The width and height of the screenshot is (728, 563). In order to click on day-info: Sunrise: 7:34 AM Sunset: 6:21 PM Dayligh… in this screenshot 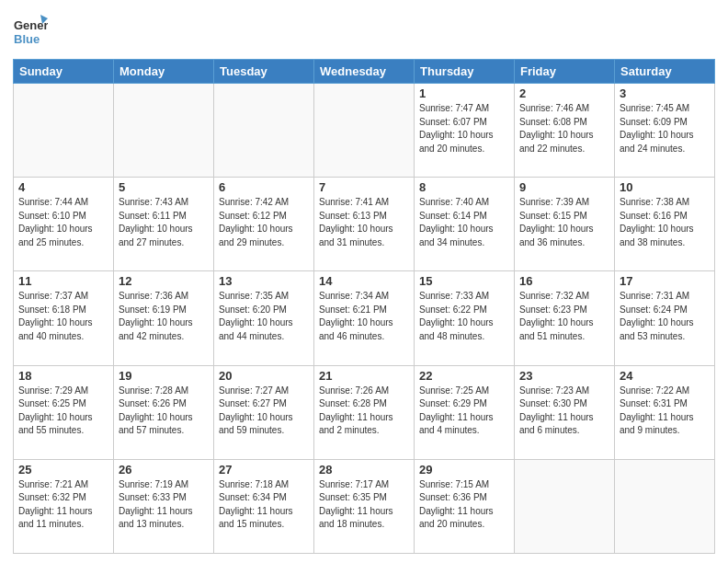, I will do `click(364, 316)`.